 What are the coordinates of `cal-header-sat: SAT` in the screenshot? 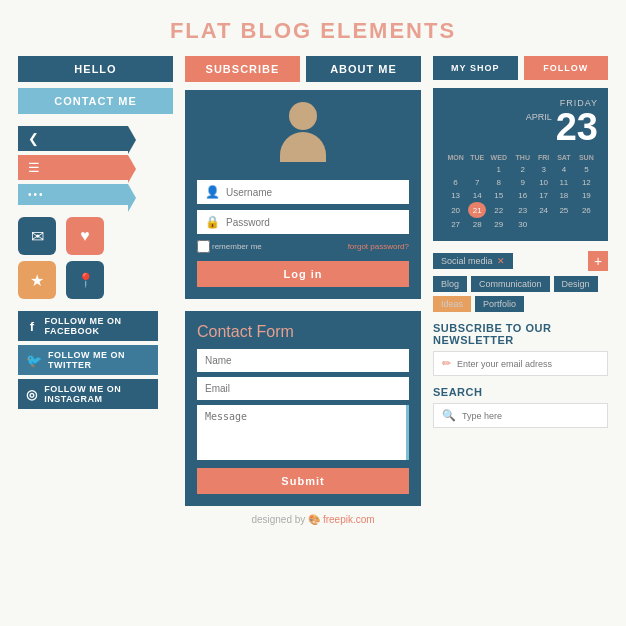 It's located at (564, 158).